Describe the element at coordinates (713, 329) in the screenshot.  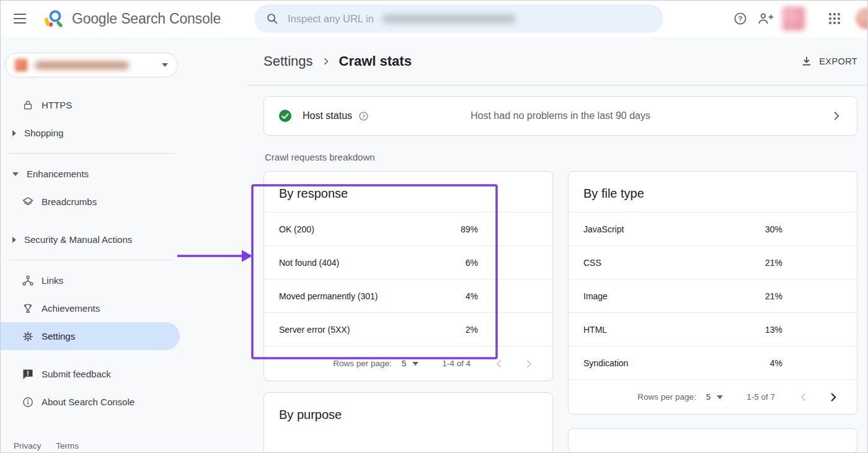
I see `table-row: HTML 13%` at that location.